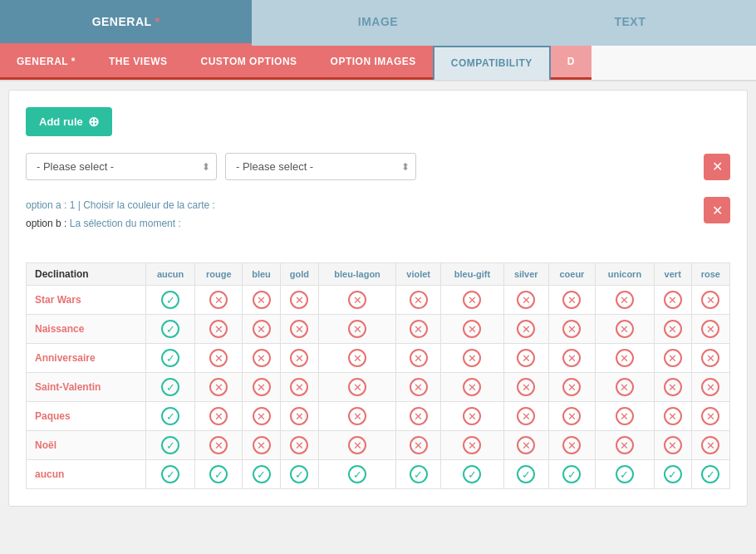 This screenshot has height=554, width=756. I want to click on cell-4-0: ✓, so click(170, 417).